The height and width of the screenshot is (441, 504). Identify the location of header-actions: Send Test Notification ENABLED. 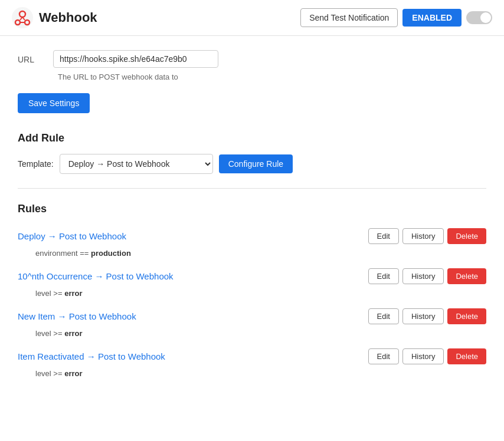
(397, 18).